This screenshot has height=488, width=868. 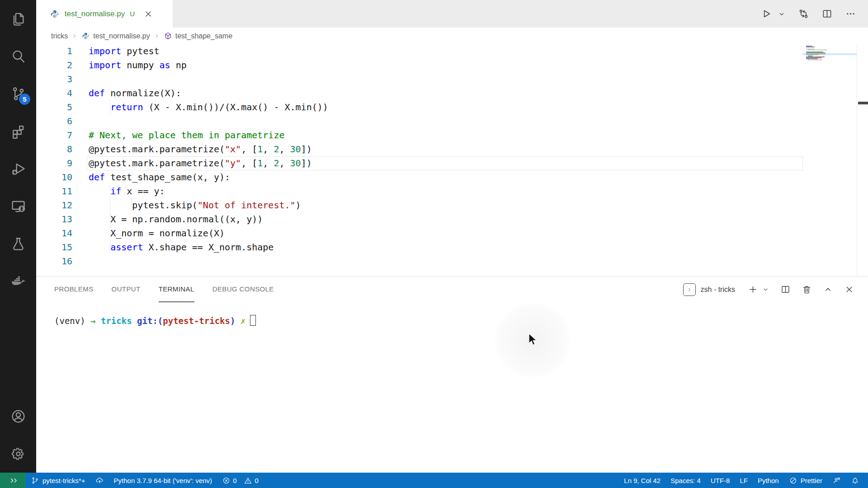 I want to click on activity-item-accounts, so click(x=18, y=417).